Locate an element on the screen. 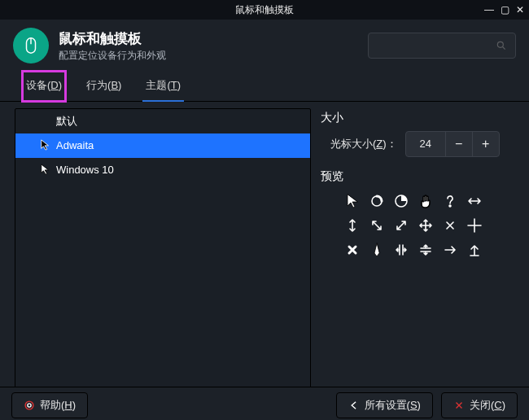 The height and width of the screenshot is (420, 529). header: 鼠标和触摸板 配置定位设备行为和外观 is located at coordinates (264, 46).